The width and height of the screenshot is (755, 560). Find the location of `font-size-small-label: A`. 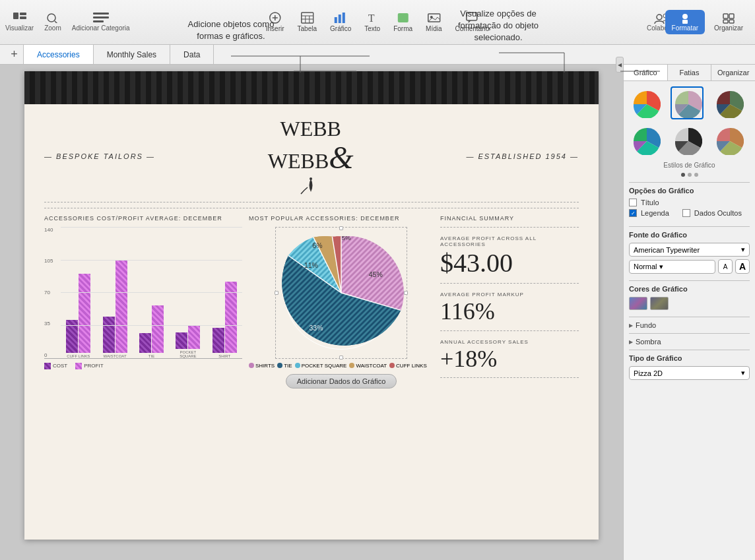

font-size-small-label: A is located at coordinates (726, 266).